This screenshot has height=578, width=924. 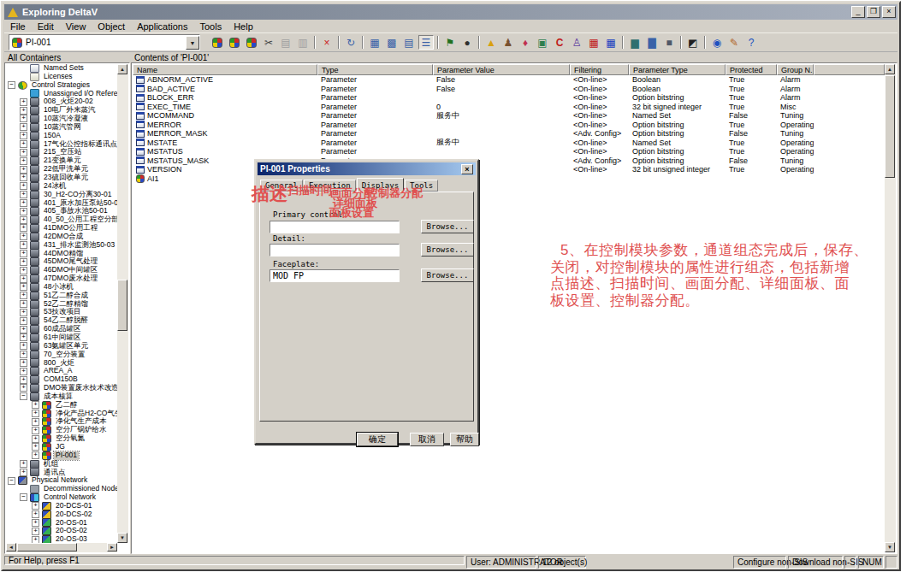 What do you see at coordinates (62, 539) in the screenshot?
I see `tree-item: +20-OS-03` at bounding box center [62, 539].